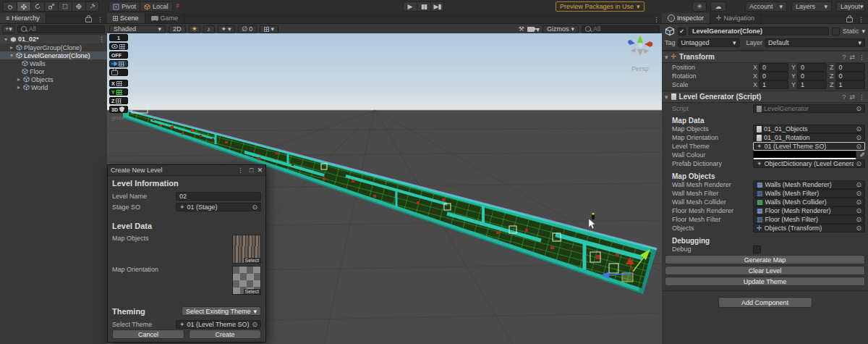 The height and width of the screenshot is (344, 868). I want to click on camera-settings-dropdown: ▾, so click(534, 29).